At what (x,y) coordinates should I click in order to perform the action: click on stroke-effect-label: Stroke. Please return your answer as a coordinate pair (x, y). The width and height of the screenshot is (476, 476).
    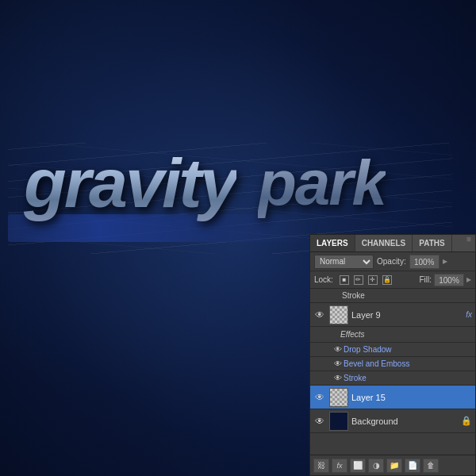
    Looking at the image, I should click on (355, 378).